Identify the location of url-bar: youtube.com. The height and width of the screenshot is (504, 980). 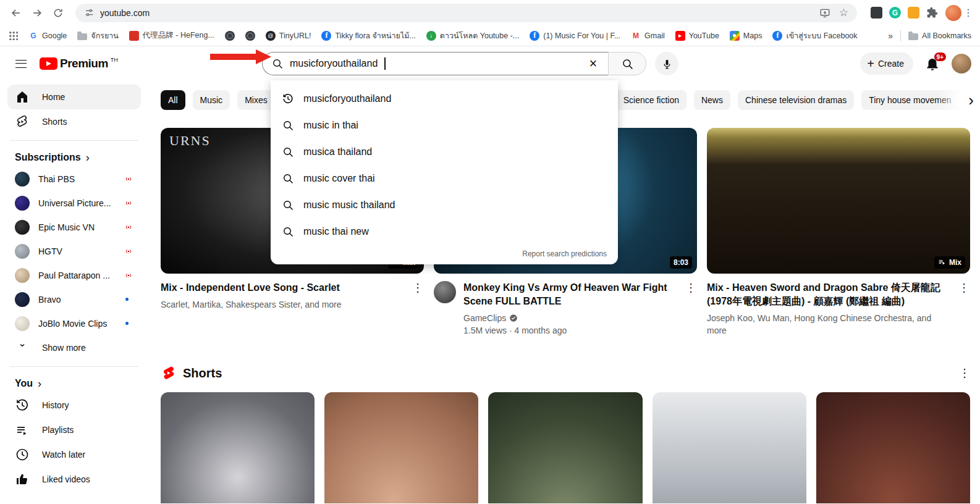
(466, 13).